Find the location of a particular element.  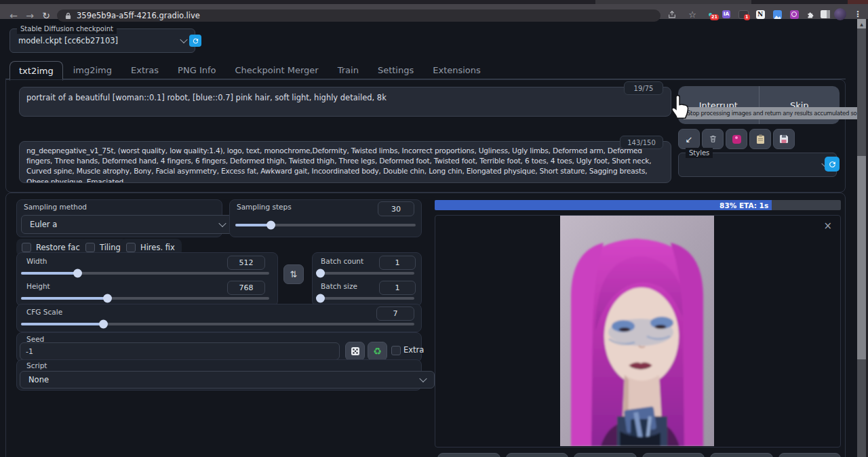

extension-badge: 21 is located at coordinates (715, 18).